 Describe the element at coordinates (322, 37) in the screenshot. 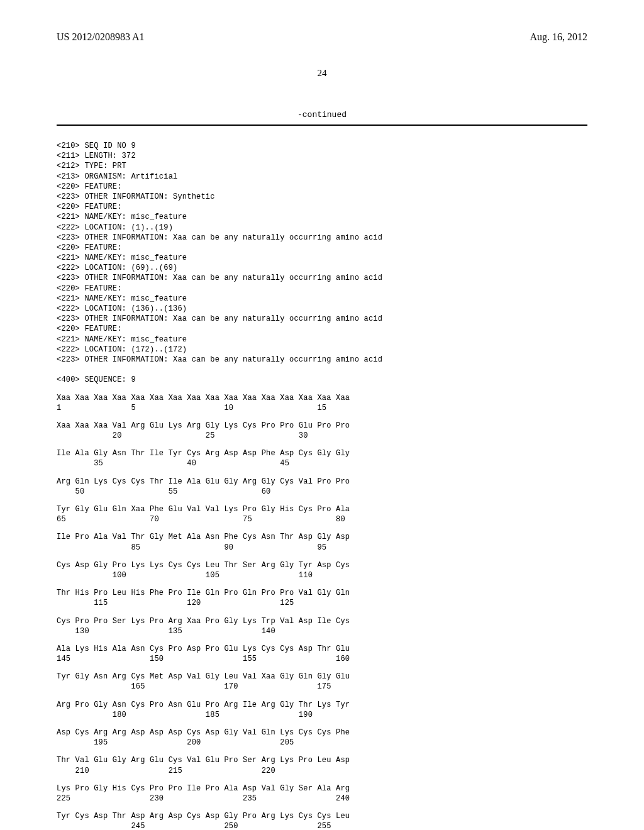

I see `page-header: US 2012/0208983 A1 Aug. 16, 2012` at that location.